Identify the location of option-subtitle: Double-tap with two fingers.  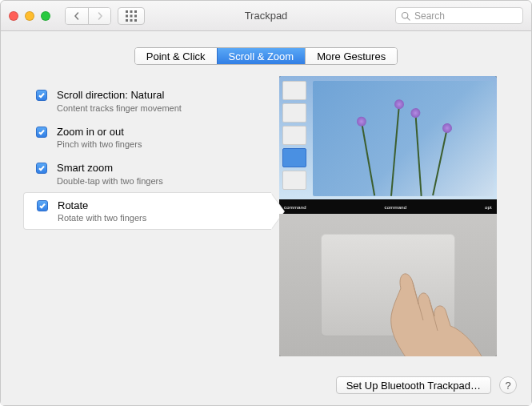
(110, 181).